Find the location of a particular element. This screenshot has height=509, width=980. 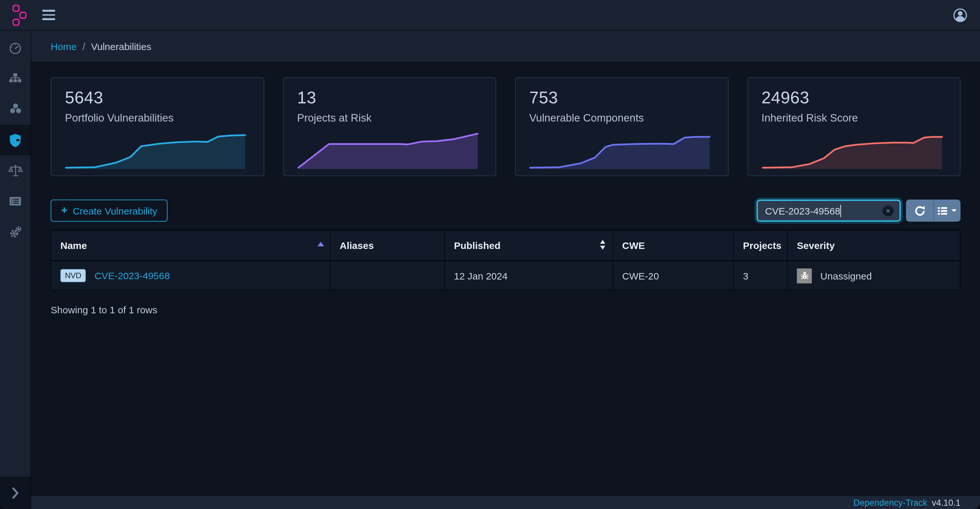

card-label: Vulnerable Components is located at coordinates (622, 118).